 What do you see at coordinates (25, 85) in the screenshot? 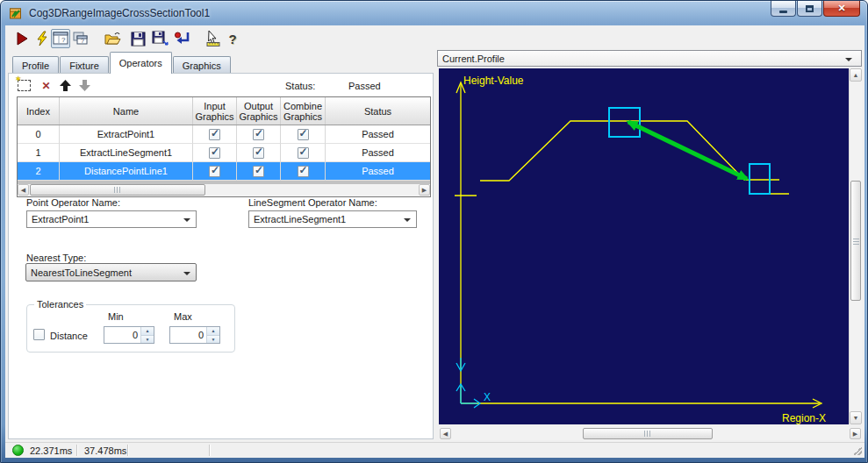
I see `add-operator-icon: ✶` at bounding box center [25, 85].